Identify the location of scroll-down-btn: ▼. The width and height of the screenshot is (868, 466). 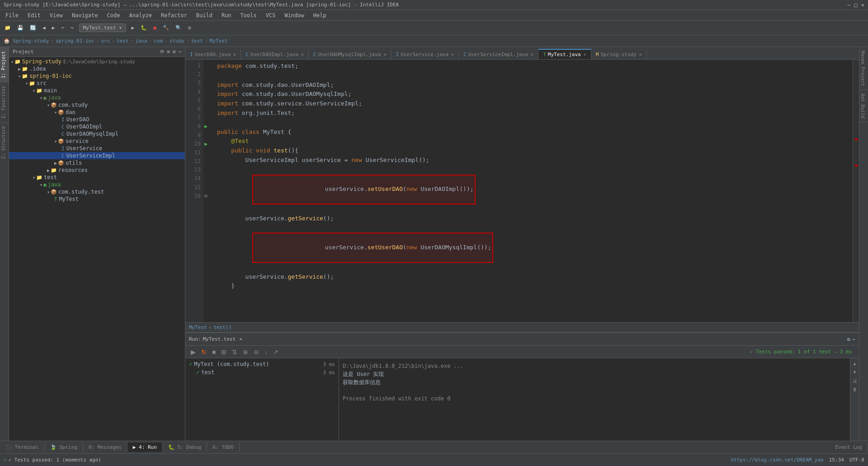
(855, 372).